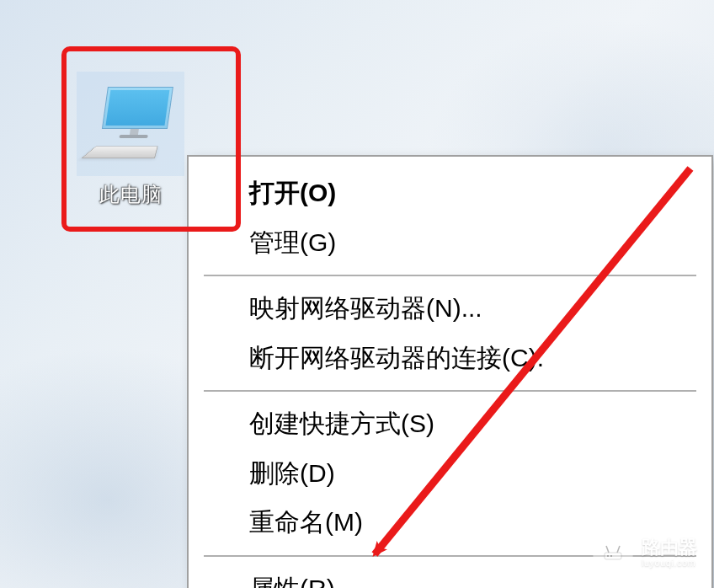 Image resolution: width=714 pixels, height=588 pixels. Describe the element at coordinates (613, 553) in the screenshot. I see `watermark-router-icon` at that location.